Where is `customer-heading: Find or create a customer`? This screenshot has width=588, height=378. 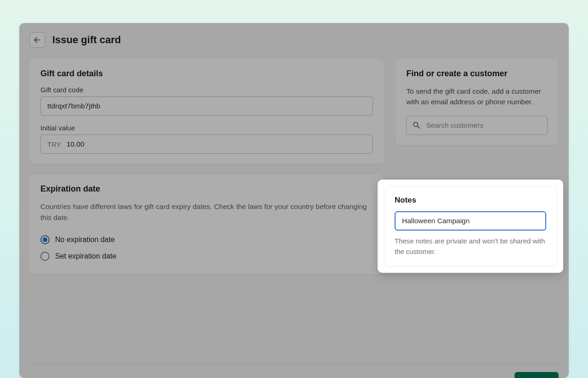
customer-heading: Find or create a customer is located at coordinates (477, 73).